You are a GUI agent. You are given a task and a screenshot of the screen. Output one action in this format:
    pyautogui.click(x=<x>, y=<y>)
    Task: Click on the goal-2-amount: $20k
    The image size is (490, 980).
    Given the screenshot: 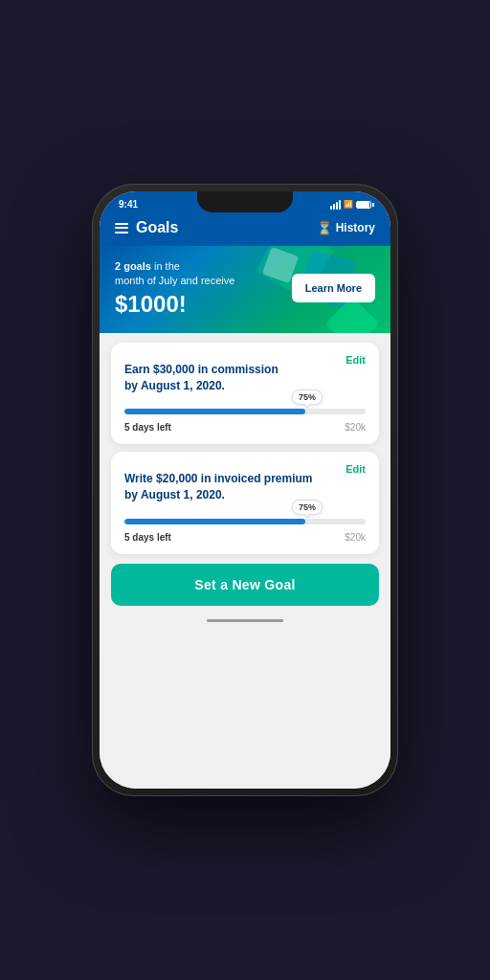 What is the action you would take?
    pyautogui.click(x=355, y=538)
    